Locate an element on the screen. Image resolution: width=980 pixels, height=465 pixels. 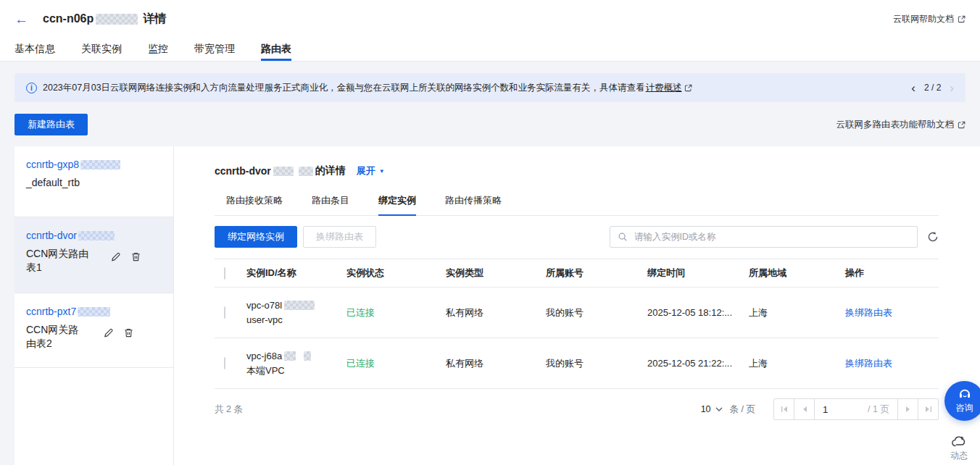
multi-route-table-help-link: 云联网多路由表功能帮助文档 is located at coordinates (902, 125).